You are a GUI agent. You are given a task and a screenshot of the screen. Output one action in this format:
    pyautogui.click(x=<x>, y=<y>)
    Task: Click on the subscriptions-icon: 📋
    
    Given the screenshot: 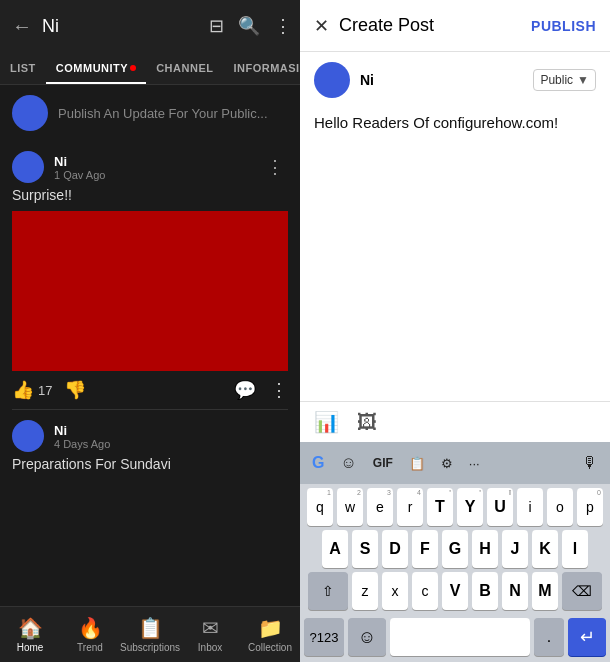 What is the action you would take?
    pyautogui.click(x=150, y=628)
    